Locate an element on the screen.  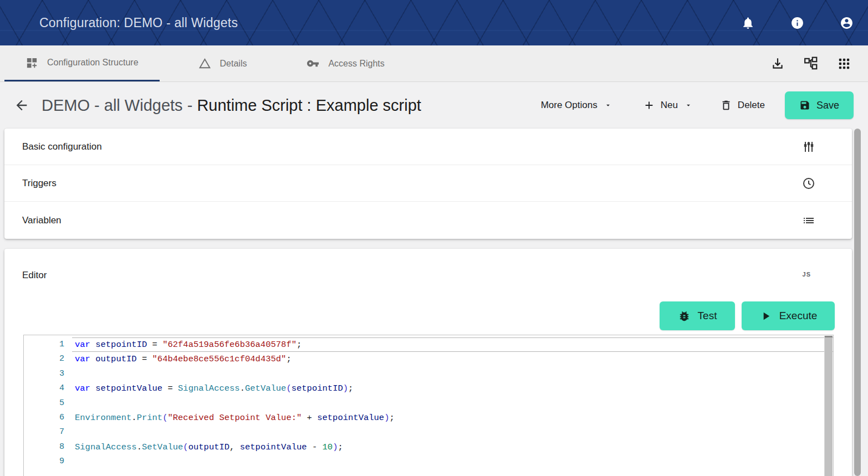
download-icon is located at coordinates (778, 64).